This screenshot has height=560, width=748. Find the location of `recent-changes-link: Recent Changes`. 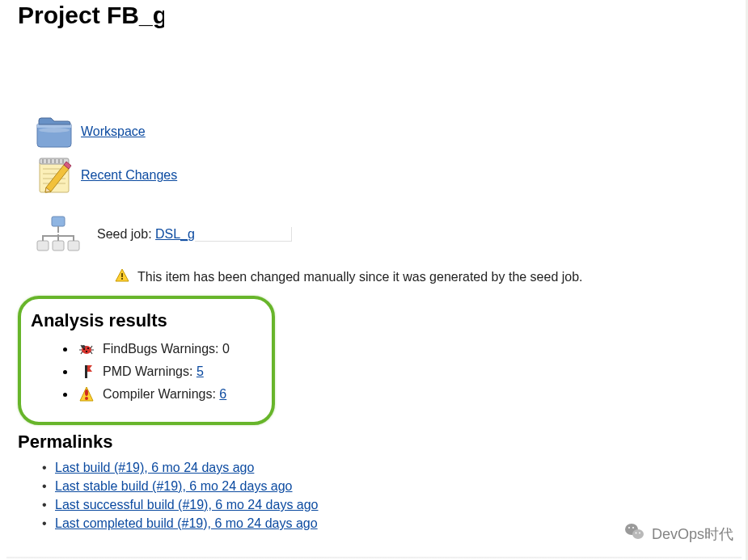

recent-changes-link: Recent Changes is located at coordinates (129, 175).